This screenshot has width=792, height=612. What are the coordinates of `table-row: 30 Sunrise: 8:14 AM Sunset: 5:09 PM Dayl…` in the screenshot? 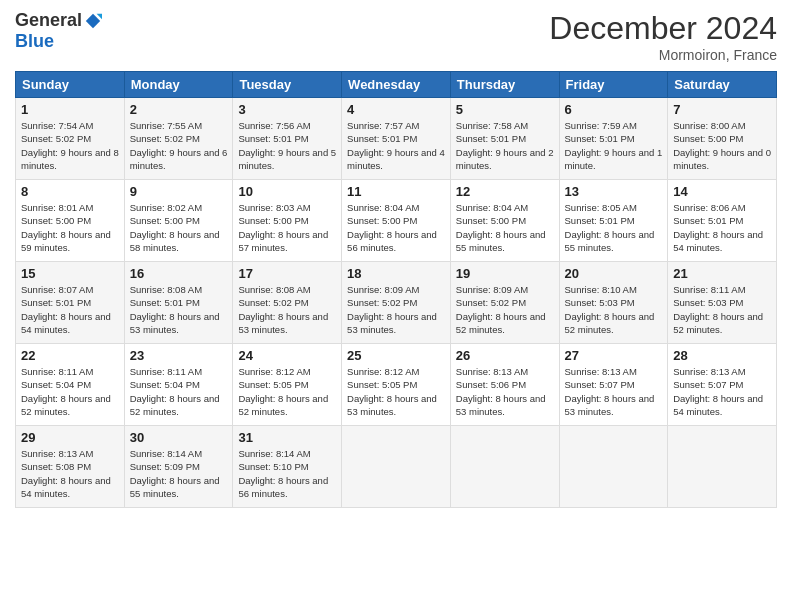 It's located at (178, 467).